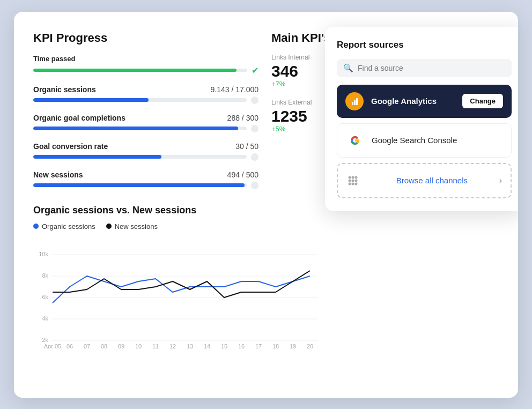  What do you see at coordinates (293, 346) in the screenshot?
I see `svg-text: 19` at bounding box center [293, 346].